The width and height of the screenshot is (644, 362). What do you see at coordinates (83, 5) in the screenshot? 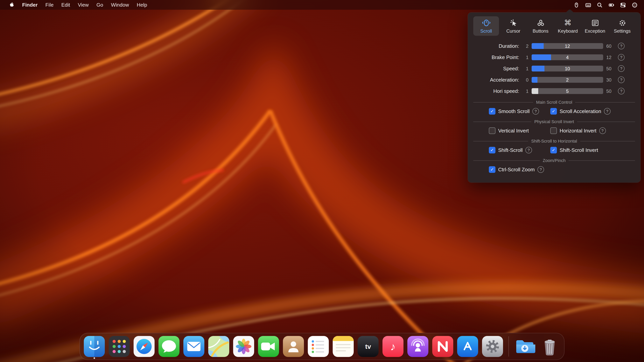
I see `menu-view: View` at bounding box center [83, 5].